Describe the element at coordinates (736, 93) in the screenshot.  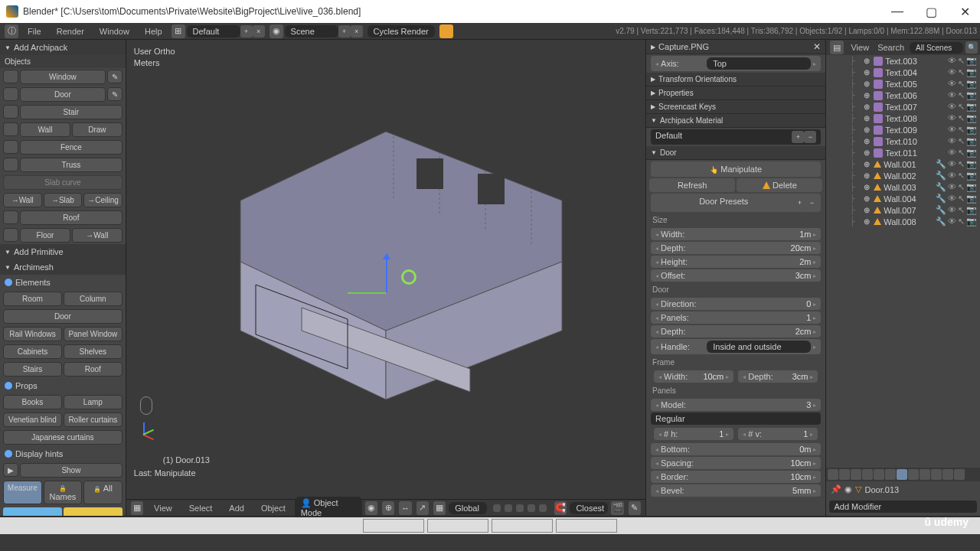
I see `properties-panel: Properties` at that location.